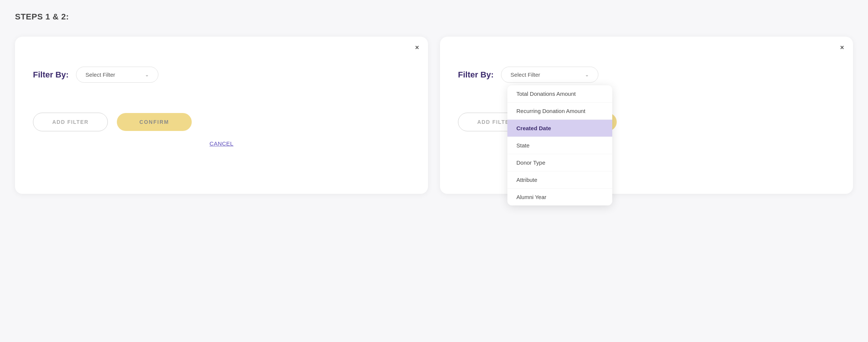 The height and width of the screenshot is (342, 868). Describe the element at coordinates (154, 122) in the screenshot. I see `confirm-button-left: CONFIRM` at that location.